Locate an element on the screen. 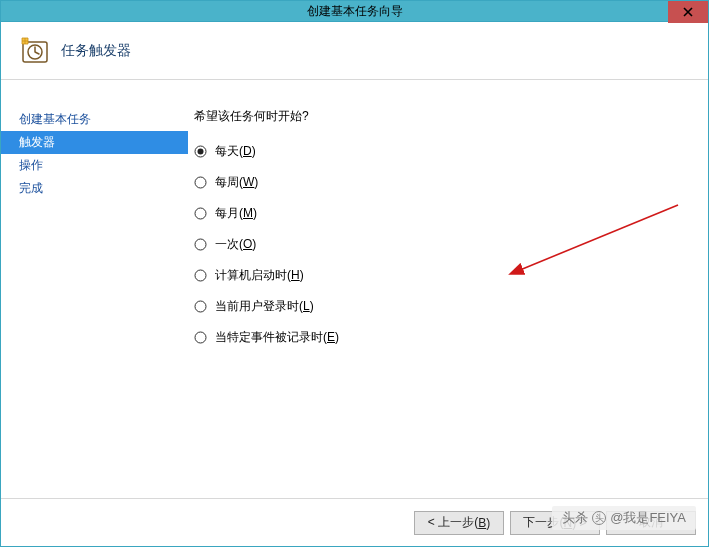 The height and width of the screenshot is (555, 709). watermark-text: @我是FEIYA is located at coordinates (648, 518).